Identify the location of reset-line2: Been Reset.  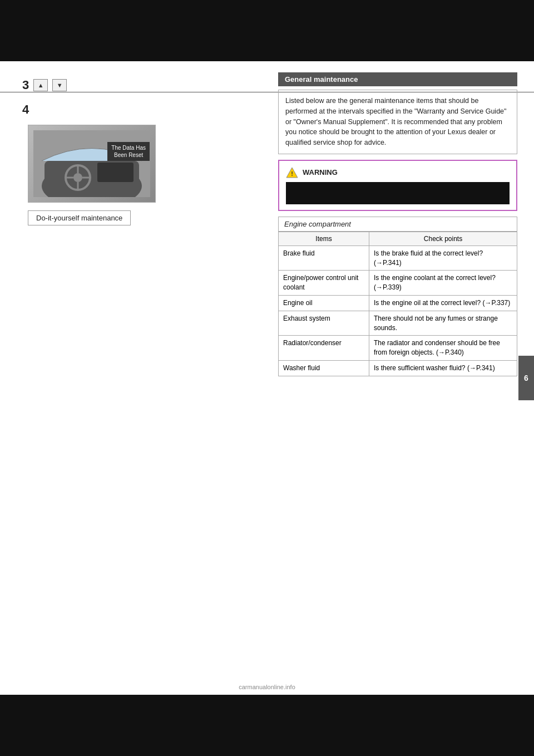
(128, 155).